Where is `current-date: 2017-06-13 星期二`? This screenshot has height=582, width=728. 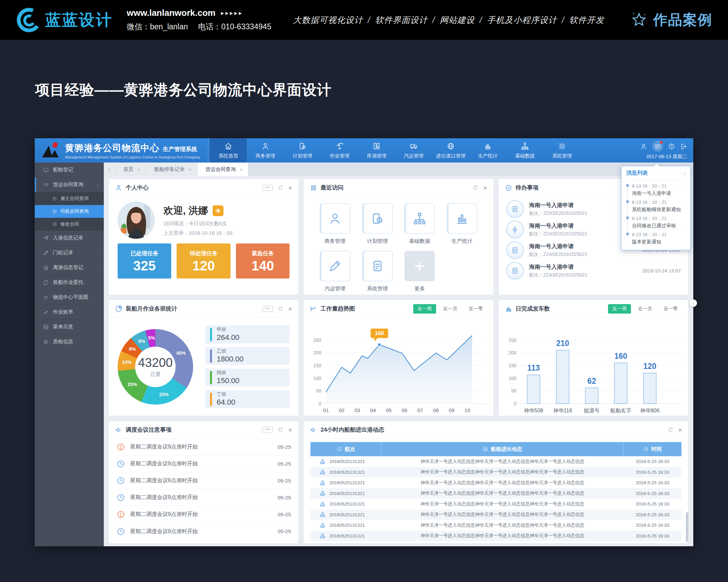
current-date: 2017-06-13 星期二 is located at coordinates (667, 157).